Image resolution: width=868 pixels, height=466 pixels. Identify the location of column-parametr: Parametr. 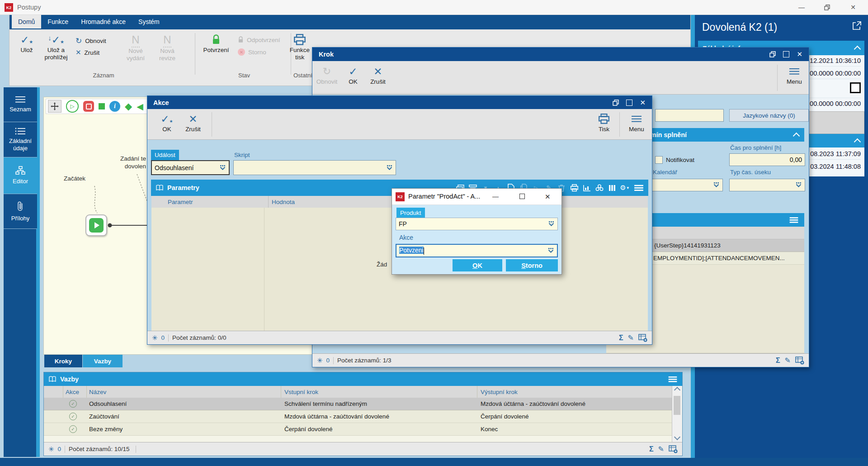
(180, 202).